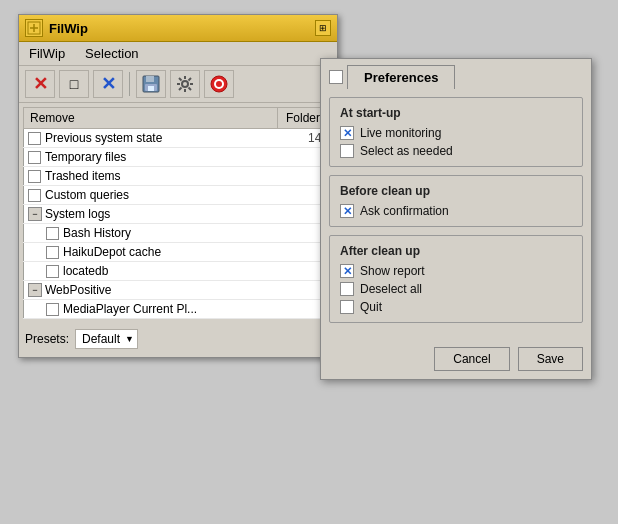 This screenshot has width=618, height=524. What do you see at coordinates (391, 289) in the screenshot?
I see `deselect-all-label: Deselect all` at bounding box center [391, 289].